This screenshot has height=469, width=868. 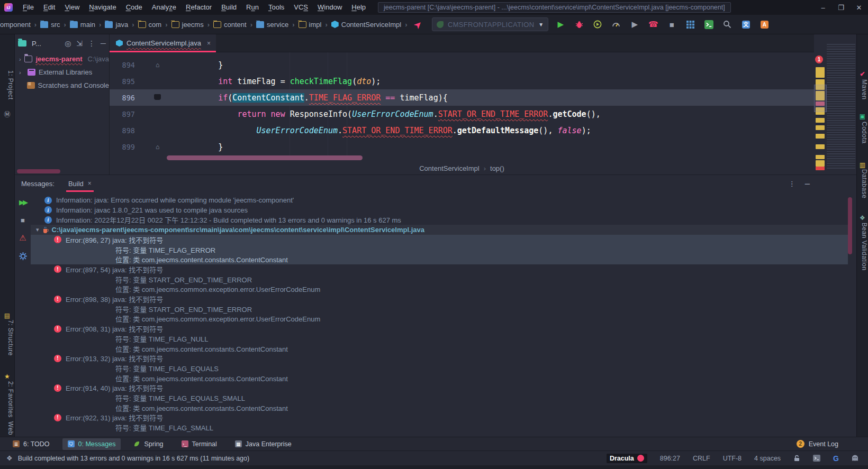 What do you see at coordinates (230, 24) in the screenshot?
I see `breadcrumb-item-content: content` at bounding box center [230, 24].